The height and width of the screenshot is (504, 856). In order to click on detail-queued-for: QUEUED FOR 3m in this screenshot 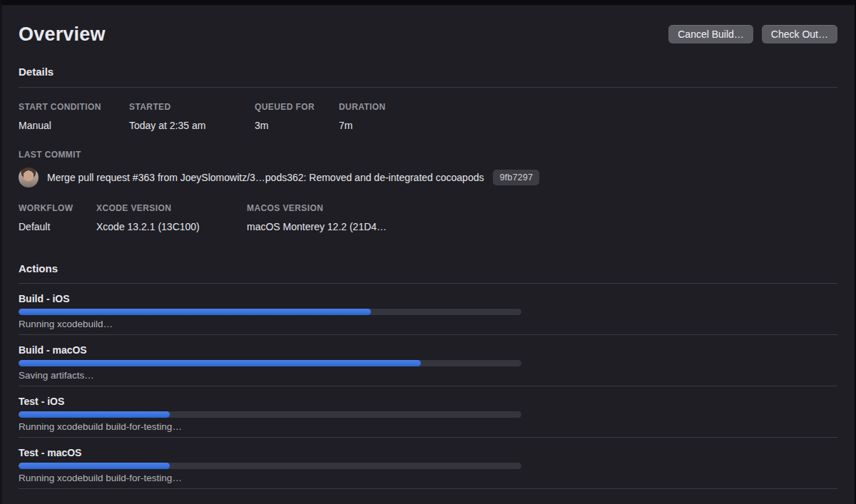, I will do `click(297, 117)`.